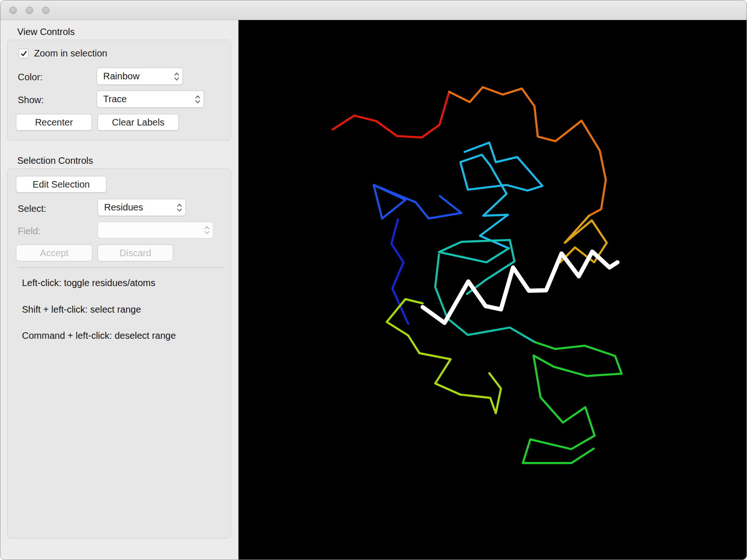 The image size is (747, 560). I want to click on select-mode-value: Residues, so click(123, 207).